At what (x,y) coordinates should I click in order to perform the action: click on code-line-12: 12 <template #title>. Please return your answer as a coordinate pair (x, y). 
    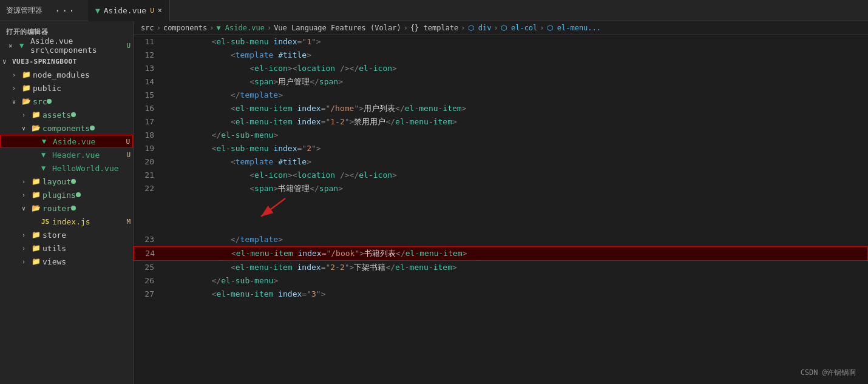
    Looking at the image, I should click on (501, 55).